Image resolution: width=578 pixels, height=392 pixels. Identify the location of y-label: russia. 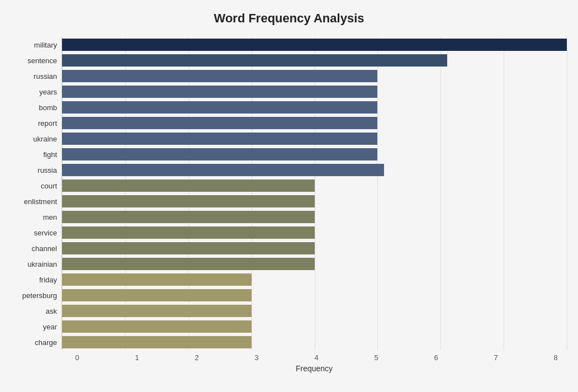
(47, 170).